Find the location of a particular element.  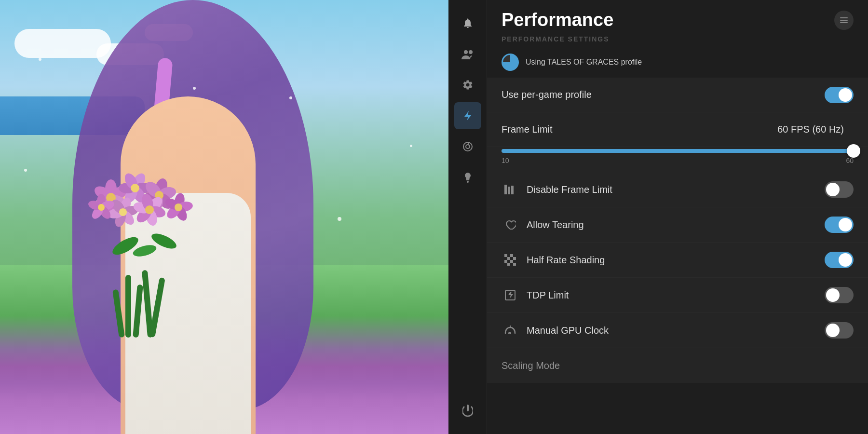

slider-labels: 10 60 is located at coordinates (678, 161).